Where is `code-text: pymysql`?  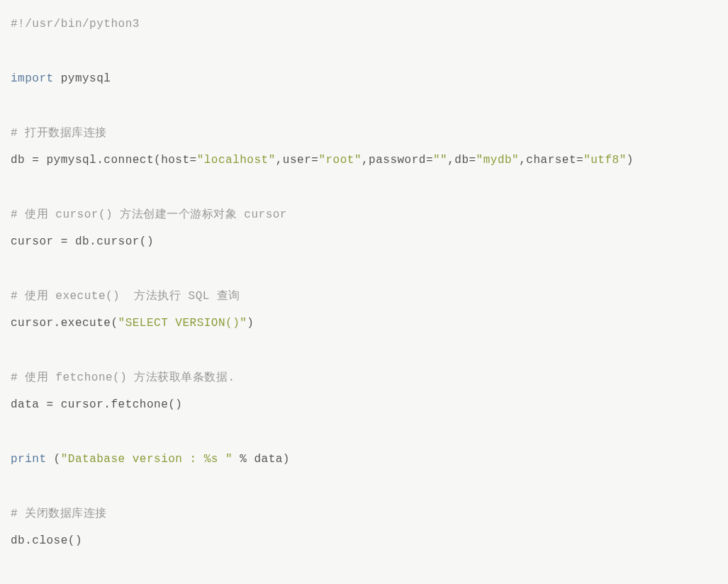
code-text: pymysql is located at coordinates (82, 79).